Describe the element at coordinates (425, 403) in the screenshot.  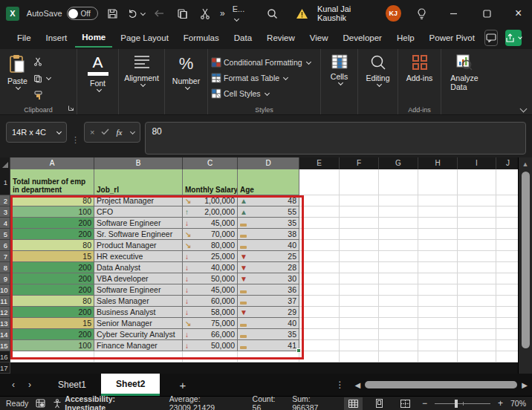
I see `zoom-out-button: −` at that location.